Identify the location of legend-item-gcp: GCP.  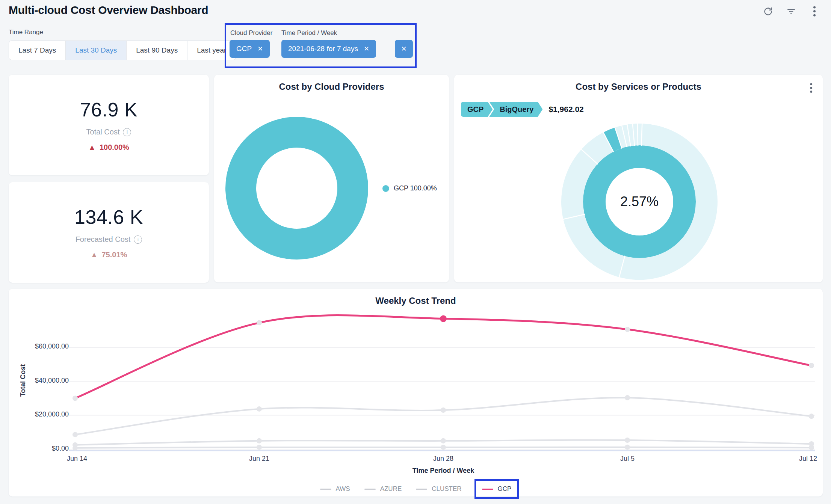
(497, 489).